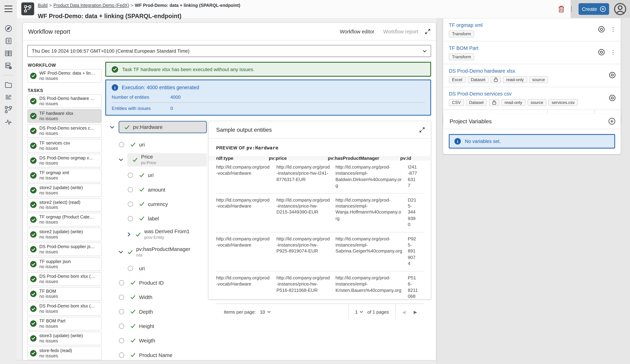 This screenshot has width=630, height=364. Describe the element at coordinates (572, 9) in the screenshot. I see `more-options-kebab-icon: ⋮` at that location.